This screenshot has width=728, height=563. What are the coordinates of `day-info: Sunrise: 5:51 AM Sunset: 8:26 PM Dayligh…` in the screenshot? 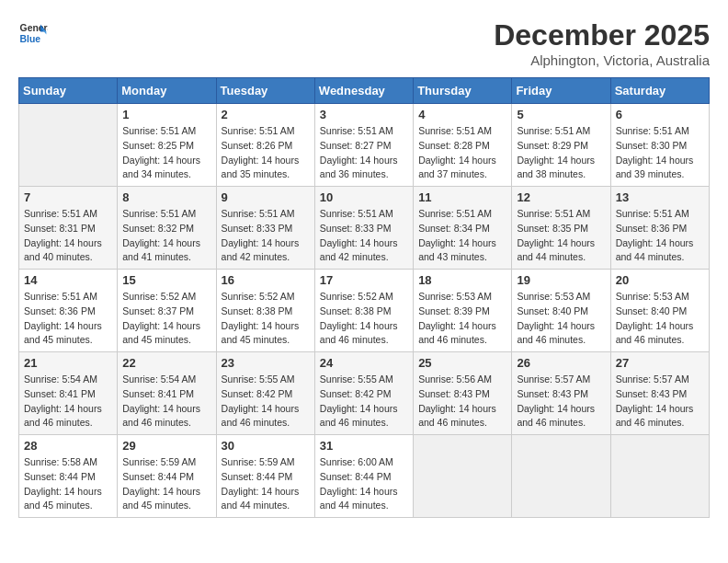 It's located at (266, 153).